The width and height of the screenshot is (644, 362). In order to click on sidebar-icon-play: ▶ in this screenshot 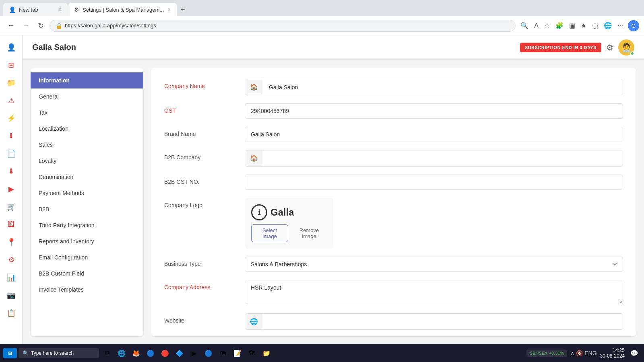, I will do `click(11, 189)`.